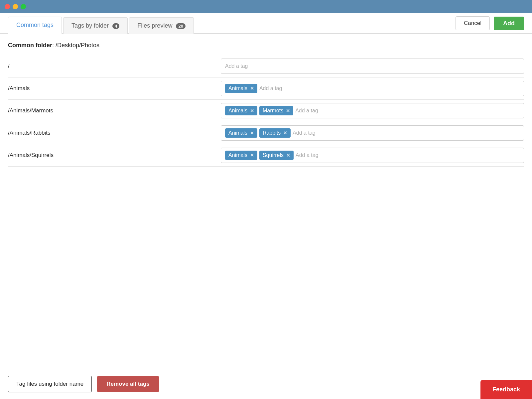  What do you see at coordinates (266, 384) in the screenshot?
I see `bottom-bar: Tag files using folder name Remove all t…` at bounding box center [266, 384].